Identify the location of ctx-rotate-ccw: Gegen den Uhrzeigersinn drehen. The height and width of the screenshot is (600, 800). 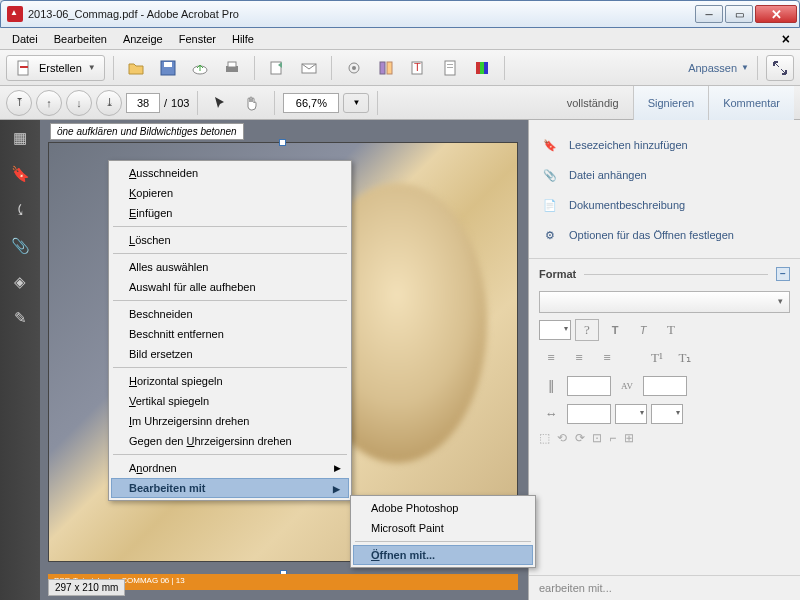
(230, 441).